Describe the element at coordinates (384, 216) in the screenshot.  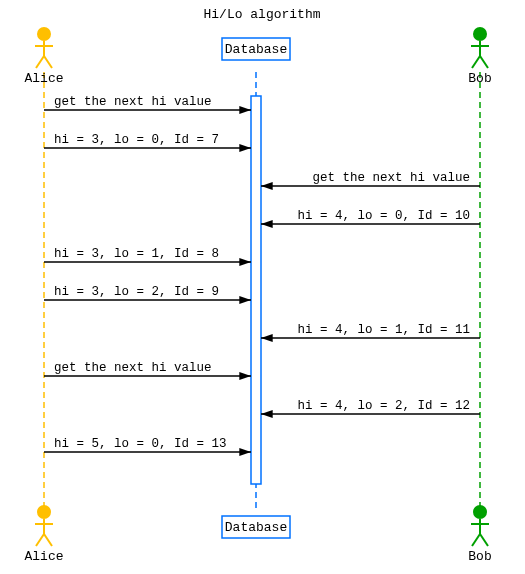
I see `message-label: hi = 4, lo = 0, Id = 10` at that location.